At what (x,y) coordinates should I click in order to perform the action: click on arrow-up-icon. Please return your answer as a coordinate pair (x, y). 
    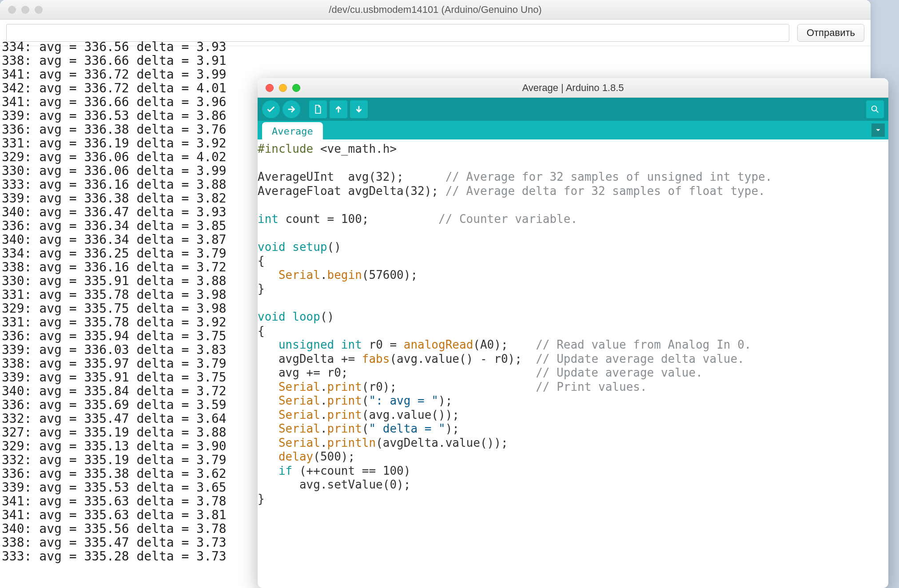
    Looking at the image, I should click on (338, 109).